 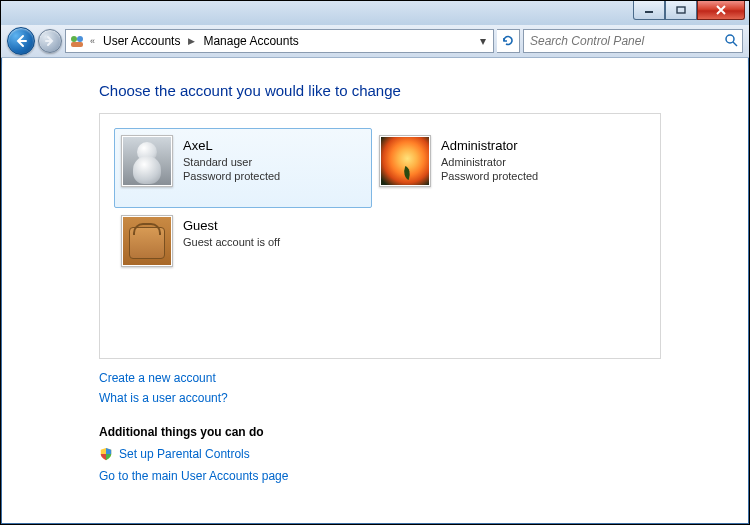 I want to click on breadcrumb: « User Accounts ▶ Manage Accounts ▾, so click(x=280, y=41).